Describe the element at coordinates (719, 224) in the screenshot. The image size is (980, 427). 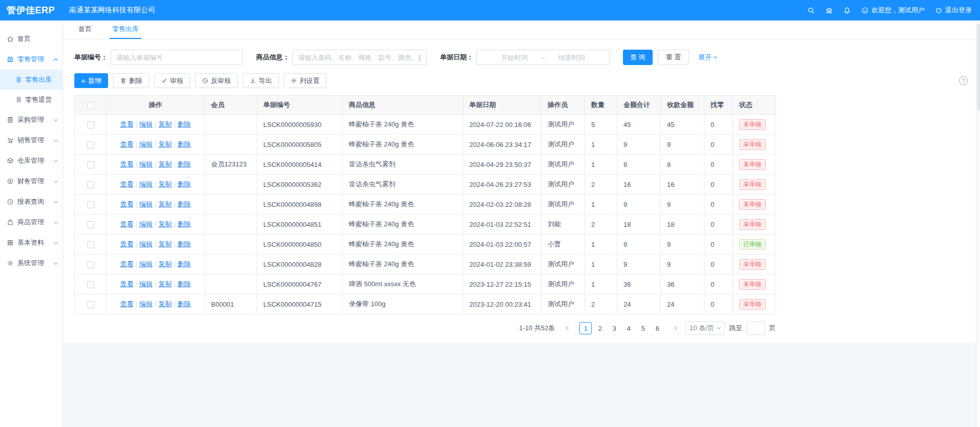
I see `cell-change: 0` at that location.